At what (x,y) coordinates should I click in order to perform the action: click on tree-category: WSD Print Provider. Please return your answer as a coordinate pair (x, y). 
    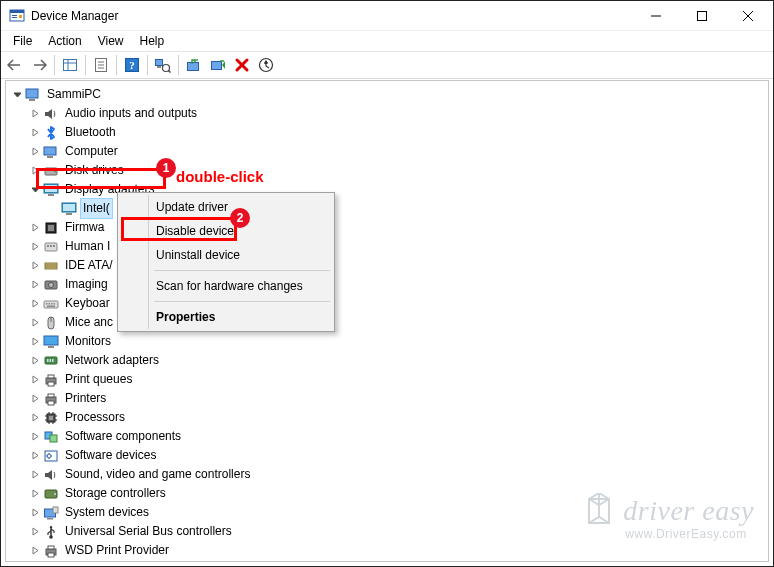
    Looking at the image, I should click on (387, 550).